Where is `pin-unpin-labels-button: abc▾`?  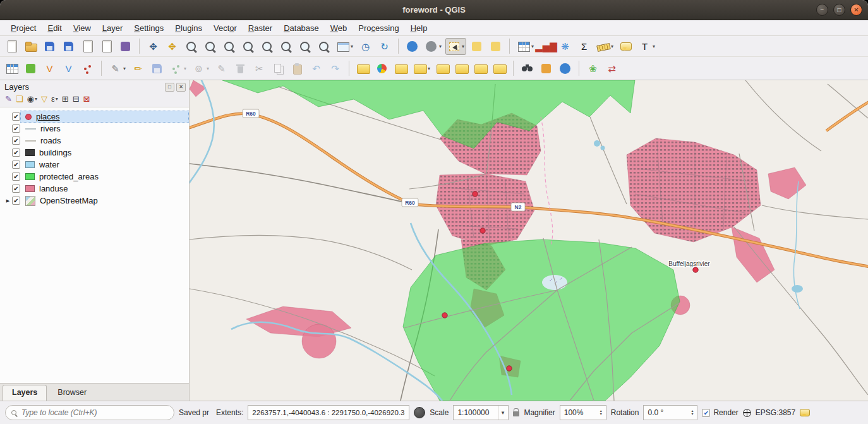
pin-unpin-labels-button: abc▾ is located at coordinates (422, 68).